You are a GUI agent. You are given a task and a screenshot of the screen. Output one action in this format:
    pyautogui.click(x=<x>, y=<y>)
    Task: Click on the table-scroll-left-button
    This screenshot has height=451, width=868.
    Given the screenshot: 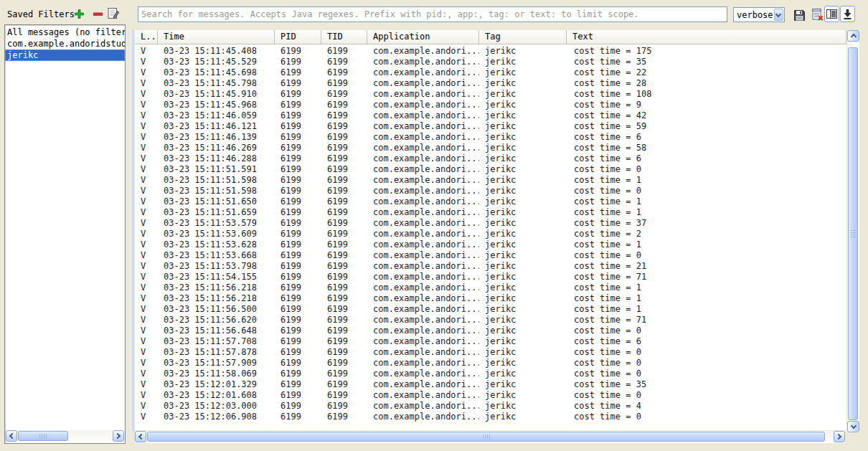 What is the action you would take?
    pyautogui.click(x=141, y=437)
    